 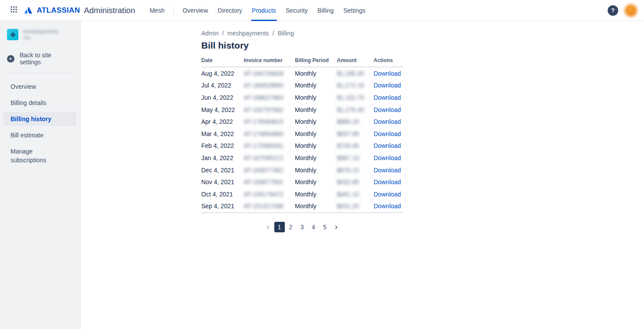 I want to click on top-bar: ATLASSIAN Administration MeshOverviewDir…, so click(x=322, y=10).